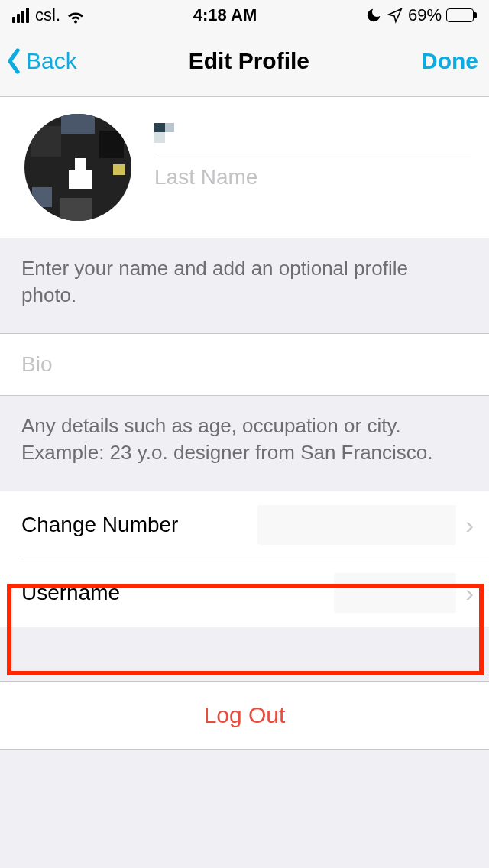  What do you see at coordinates (14, 61) in the screenshot?
I see `chevron-left-icon` at bounding box center [14, 61].